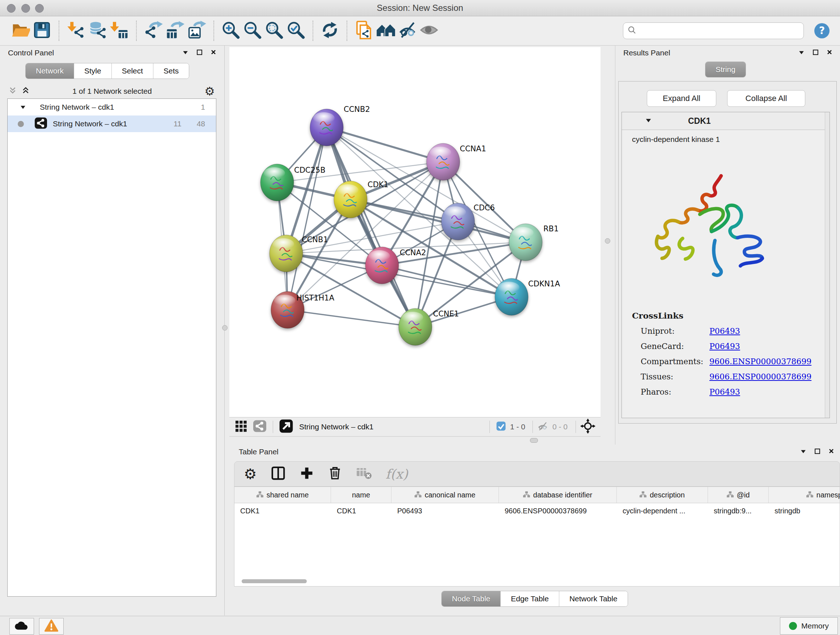 The width and height of the screenshot is (840, 635). What do you see at coordinates (809, 626) in the screenshot?
I see `memory-button: Memory` at bounding box center [809, 626].